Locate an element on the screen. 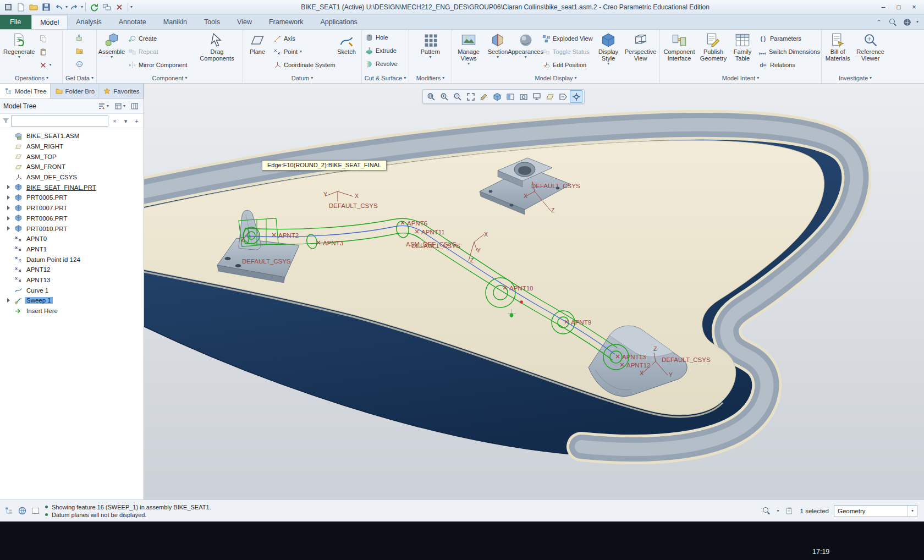  pattern-button: Pattern is located at coordinates (431, 52).